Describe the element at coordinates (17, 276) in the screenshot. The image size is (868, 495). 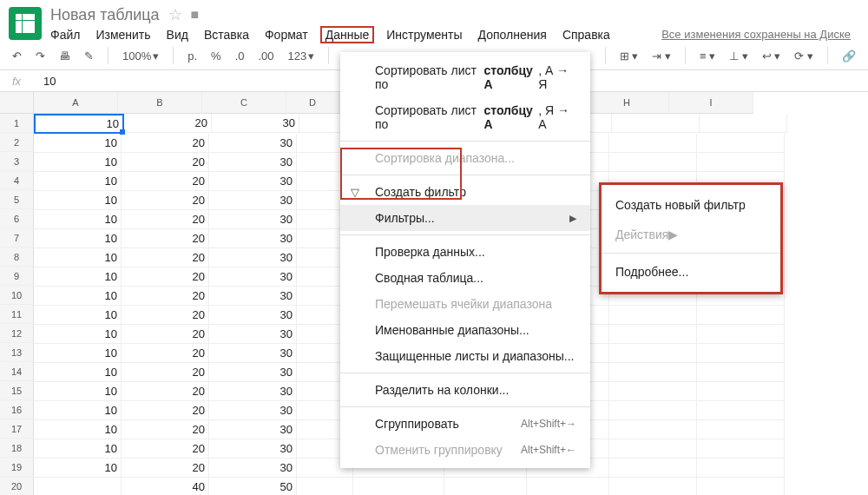
I see `row-header: 9` at that location.